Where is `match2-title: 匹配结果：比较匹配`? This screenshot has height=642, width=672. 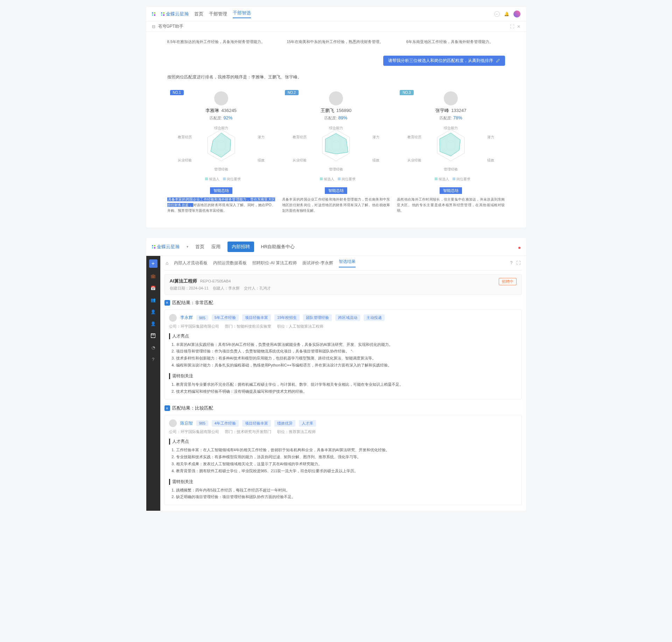 match2-title: 匹配结果：比较匹配 is located at coordinates (192, 408).